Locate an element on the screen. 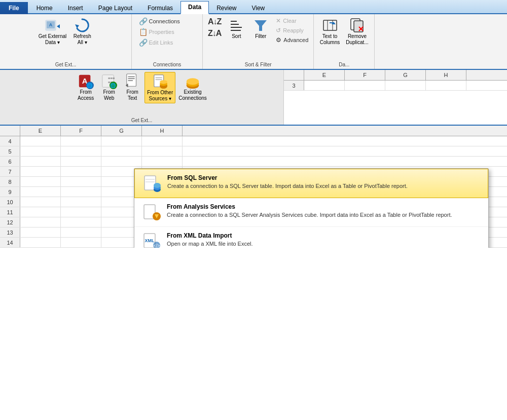 The width and height of the screenshot is (507, 420). cell-g4 is located at coordinates (122, 141).